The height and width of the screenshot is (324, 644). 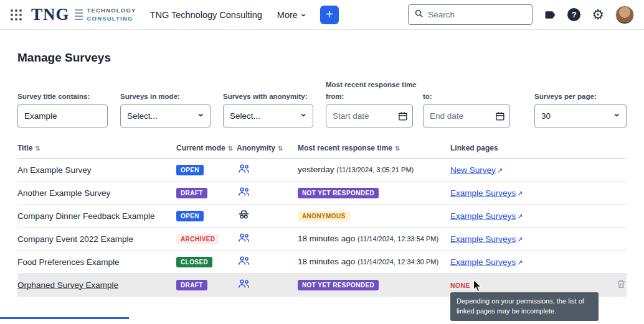 I want to click on help-icon: ?, so click(x=574, y=15).